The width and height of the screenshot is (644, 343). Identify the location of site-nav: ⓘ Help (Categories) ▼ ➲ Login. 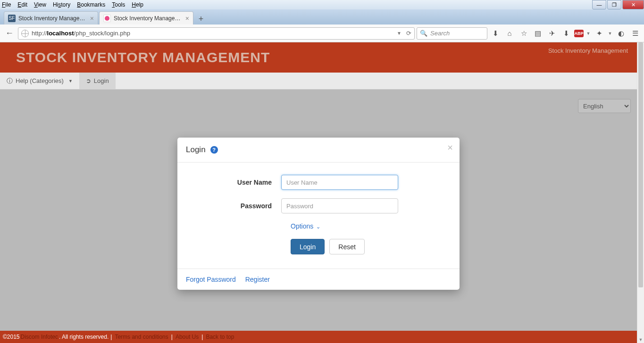
(322, 81).